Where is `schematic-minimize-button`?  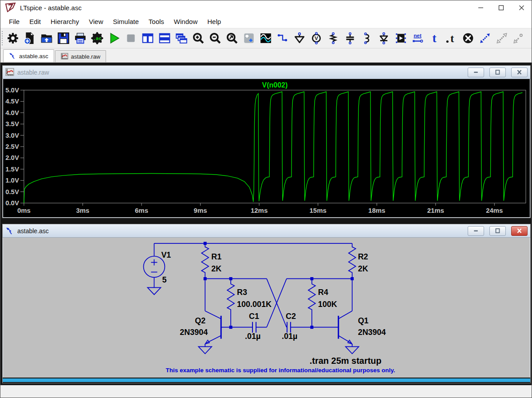
schematic-minimize-button is located at coordinates (476, 231).